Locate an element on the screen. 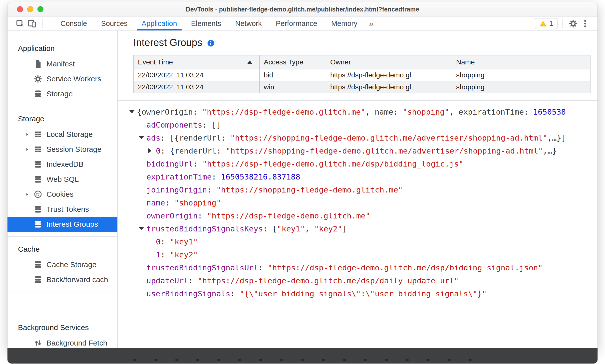 This screenshot has width=605, height=364. close-button is located at coordinates (20, 9).